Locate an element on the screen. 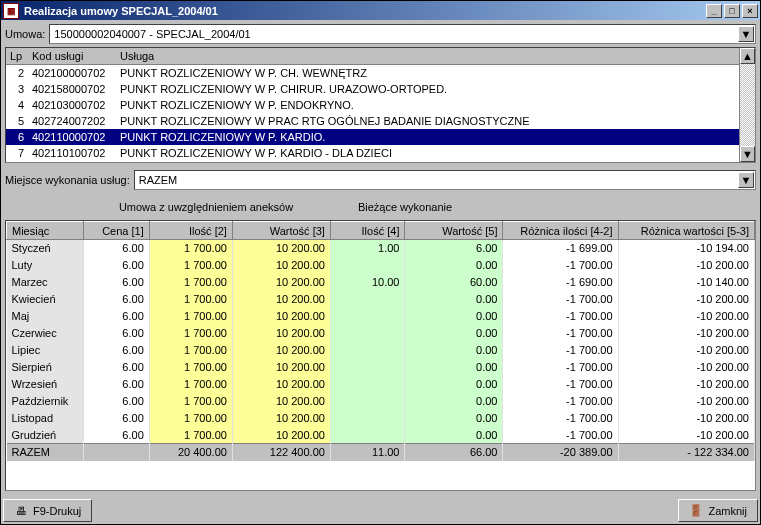 The width and height of the screenshot is (761, 525). h-cena: Cena [1] is located at coordinates (116, 231).